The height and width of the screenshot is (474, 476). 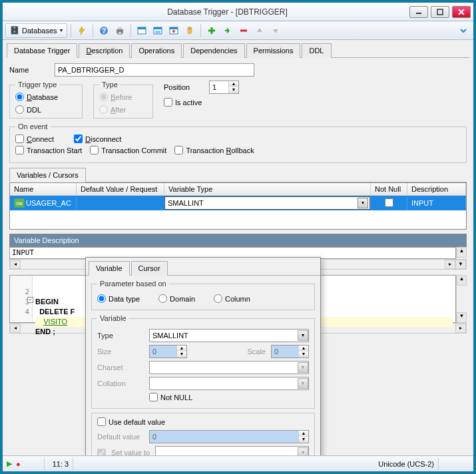 What do you see at coordinates (120, 31) in the screenshot?
I see `print-icon` at bounding box center [120, 31].